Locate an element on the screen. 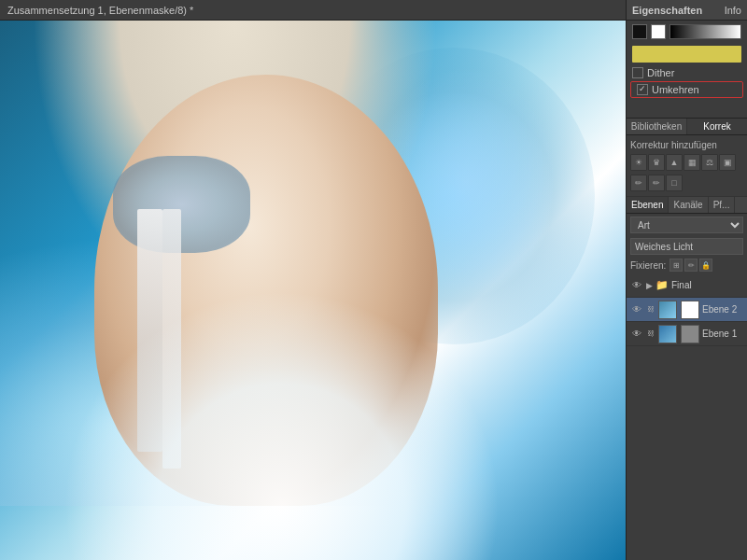 This screenshot has width=747, height=560. korrektur-icon-square: ▣ is located at coordinates (727, 162).